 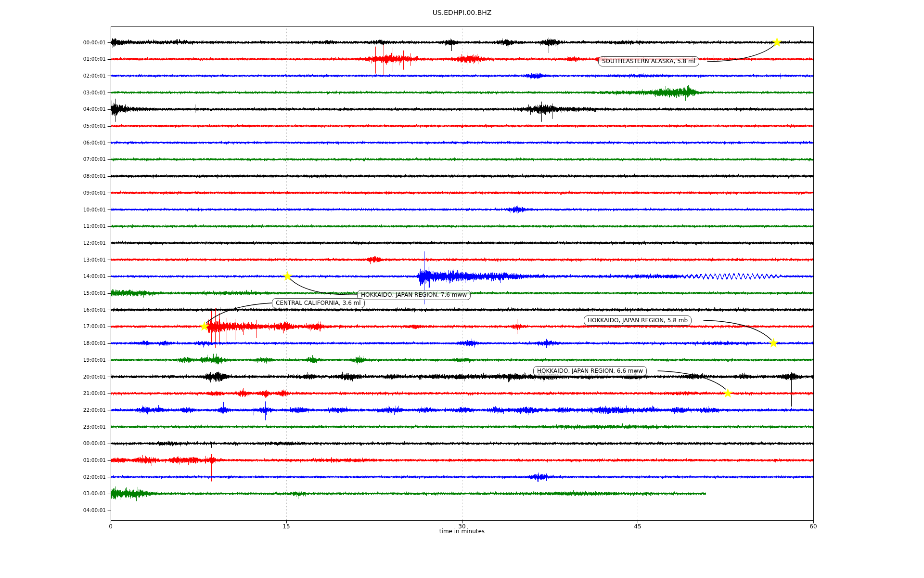 What do you see at coordinates (53, 210) in the screenshot?
I see `y-axis-label: 10:00:01` at bounding box center [53, 210].